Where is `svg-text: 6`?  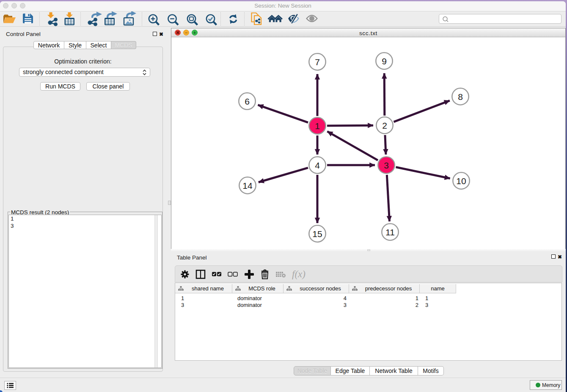
svg-text: 6 is located at coordinates (247, 102).